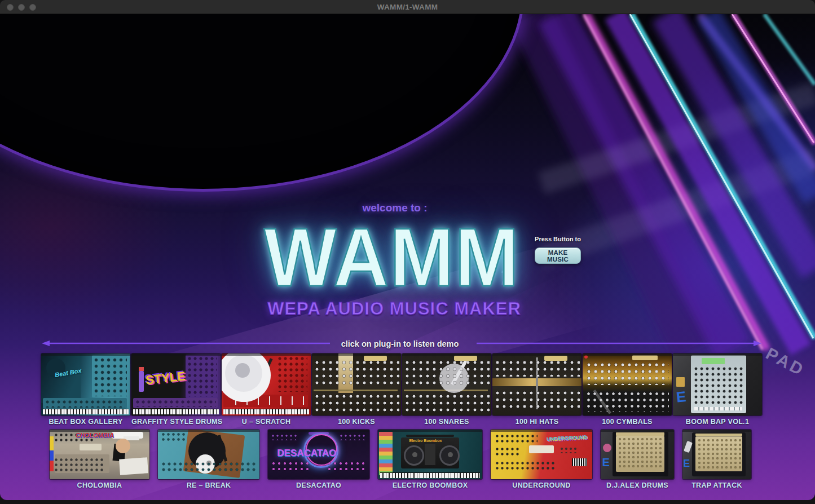 This screenshot has height=504, width=815. Describe the element at coordinates (430, 454) in the screenshot. I see `plugin-thumbnail: Electro Boombox` at that location.